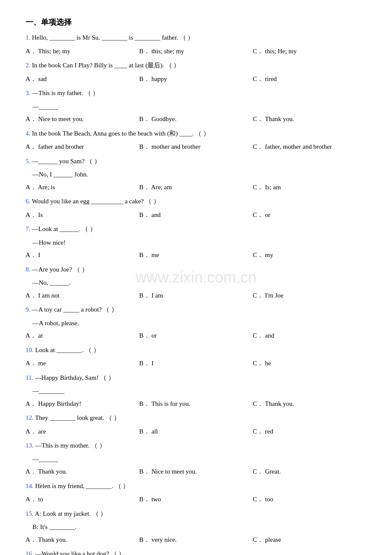 The width and height of the screenshot is (392, 555). I want to click on question-12: 12. They ________ look great. （ ）, so click(196, 418).